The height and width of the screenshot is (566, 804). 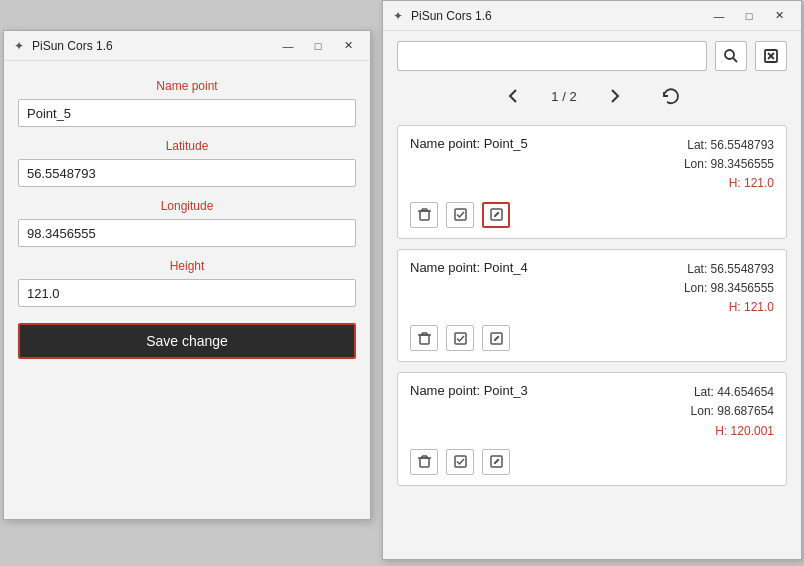 What do you see at coordinates (615, 96) in the screenshot?
I see `arrow-right-icon` at bounding box center [615, 96].